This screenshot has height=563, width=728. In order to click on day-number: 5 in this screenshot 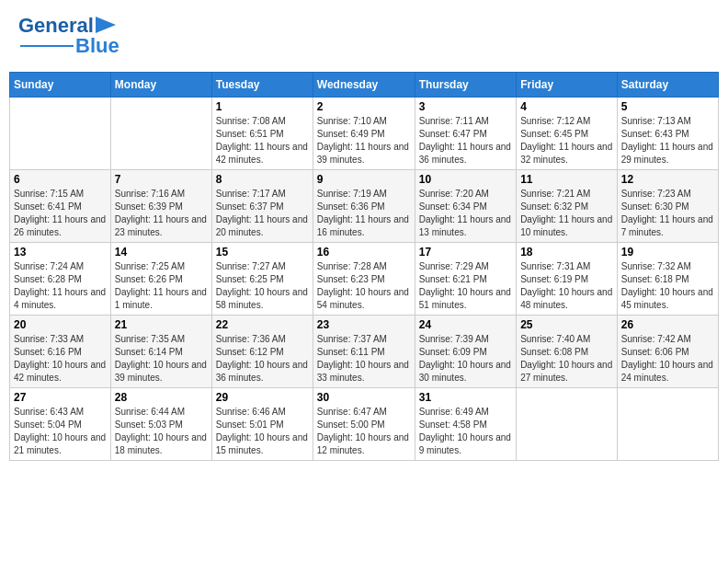, I will do `click(667, 107)`.